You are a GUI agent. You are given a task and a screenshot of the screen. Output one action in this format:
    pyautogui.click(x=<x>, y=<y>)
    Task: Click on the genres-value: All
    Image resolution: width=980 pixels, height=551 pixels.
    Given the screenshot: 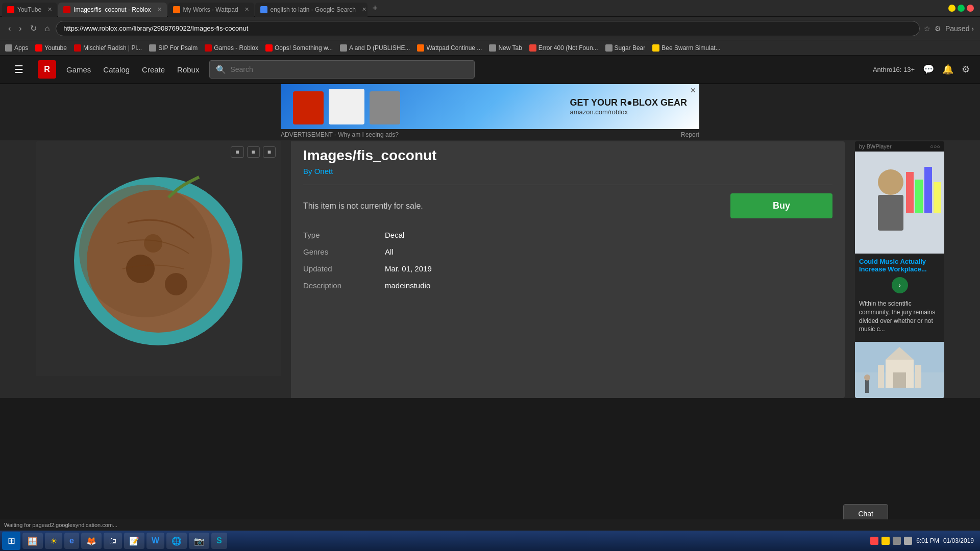 What is the action you would take?
    pyautogui.click(x=389, y=252)
    